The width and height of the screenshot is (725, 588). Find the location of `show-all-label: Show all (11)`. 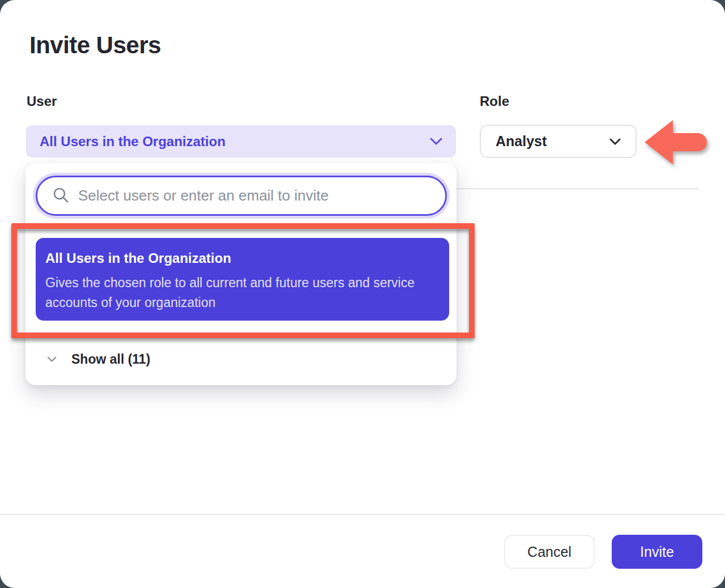

show-all-label: Show all (11) is located at coordinates (111, 359).